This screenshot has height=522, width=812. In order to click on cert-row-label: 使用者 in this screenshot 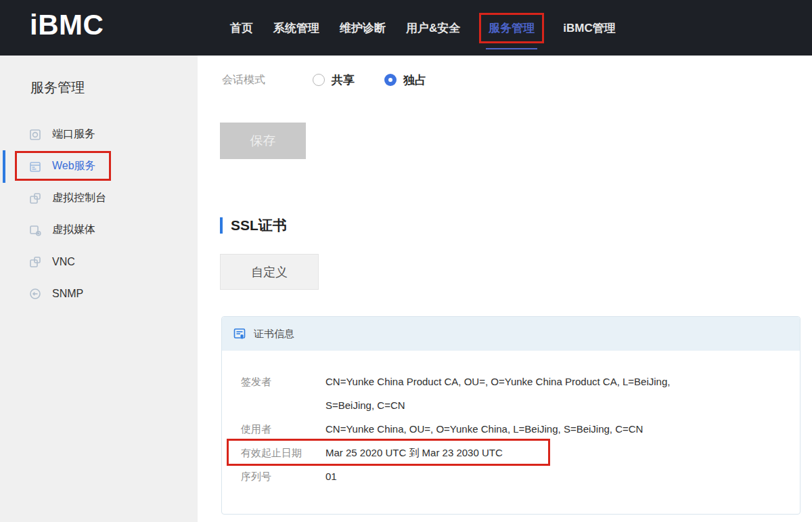, I will do `click(283, 429)`.